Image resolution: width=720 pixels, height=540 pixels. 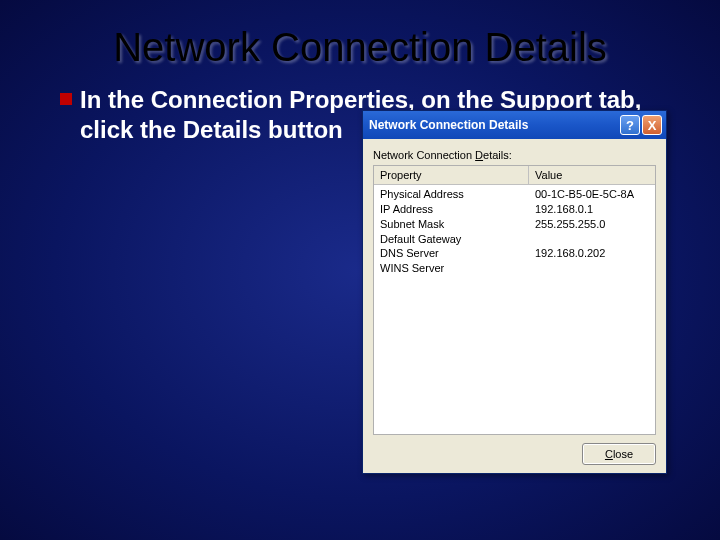 I want to click on close-icon: X, so click(x=652, y=126).